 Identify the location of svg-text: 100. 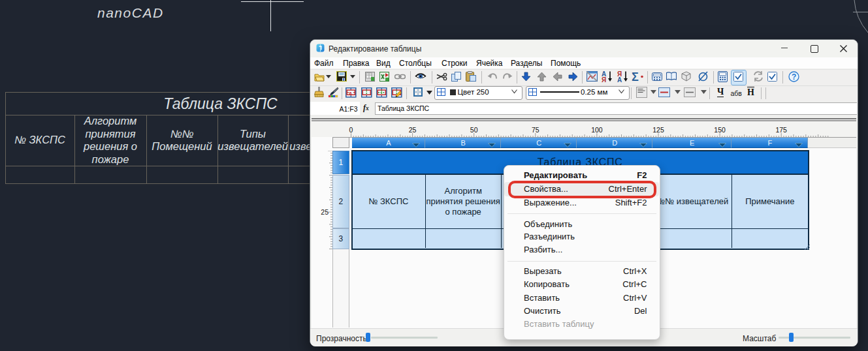
(597, 130).